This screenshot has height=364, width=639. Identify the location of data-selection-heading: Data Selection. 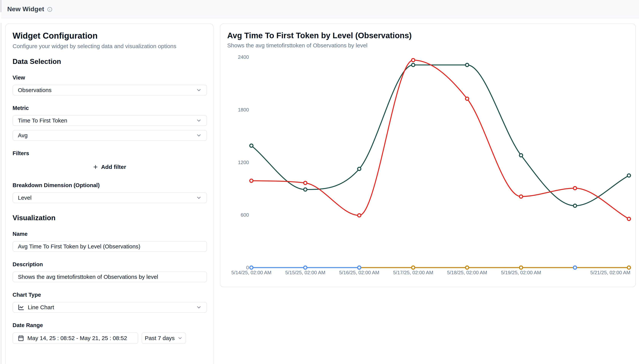
(110, 62).